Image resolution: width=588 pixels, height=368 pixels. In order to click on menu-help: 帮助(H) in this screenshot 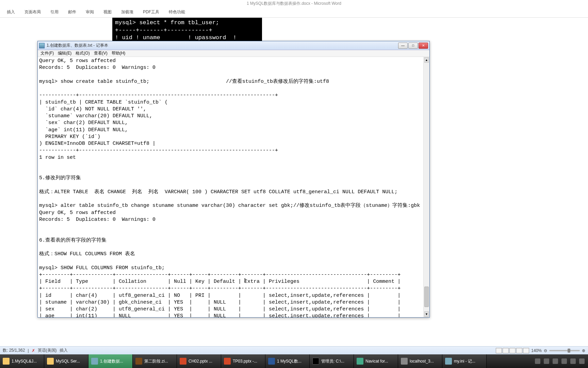, I will do `click(118, 53)`.